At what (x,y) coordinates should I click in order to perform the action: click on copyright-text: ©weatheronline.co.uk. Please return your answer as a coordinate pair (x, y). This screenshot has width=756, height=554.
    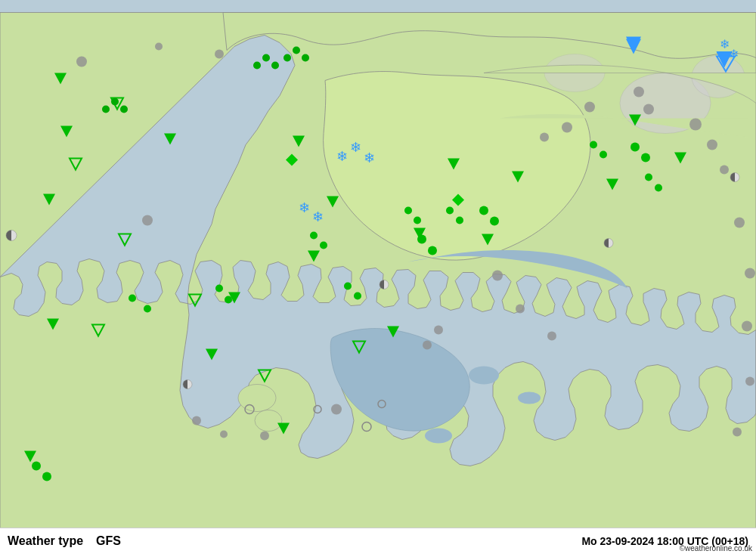
    Looking at the image, I should click on (716, 549).